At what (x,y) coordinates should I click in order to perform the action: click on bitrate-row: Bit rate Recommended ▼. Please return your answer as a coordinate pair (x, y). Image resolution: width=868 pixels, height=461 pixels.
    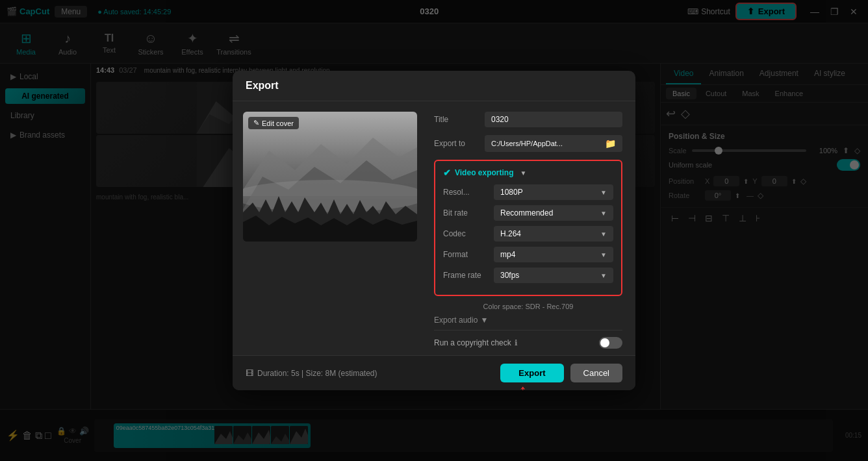
    Looking at the image, I should click on (528, 213).